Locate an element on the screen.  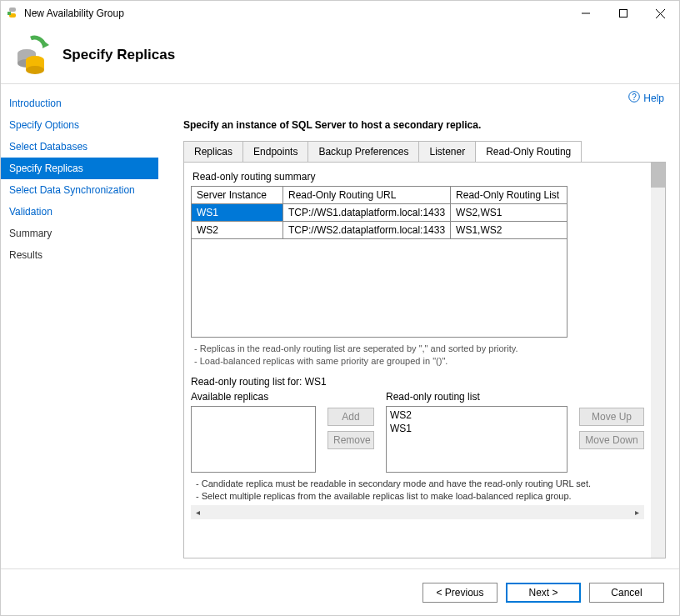
available-replicas-label: Available replicas is located at coordinates (253, 397).